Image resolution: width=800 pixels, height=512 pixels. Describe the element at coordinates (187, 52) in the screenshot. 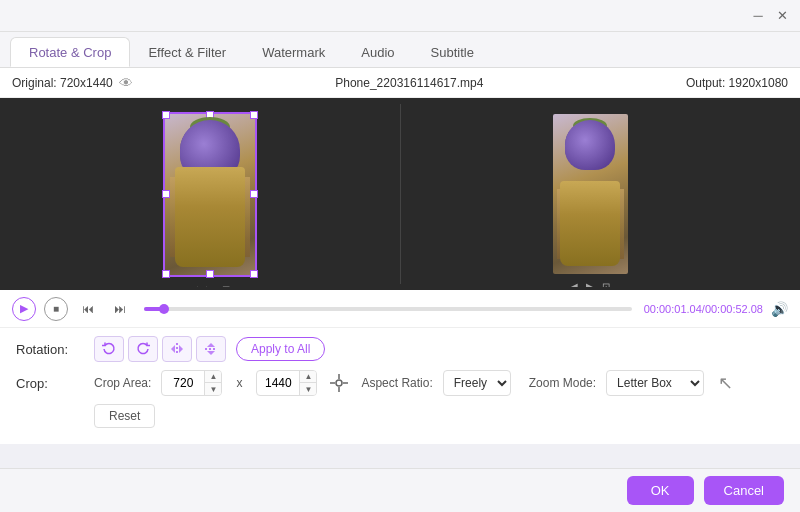

I see `tab-effect-filter: Effect & Filter` at that location.